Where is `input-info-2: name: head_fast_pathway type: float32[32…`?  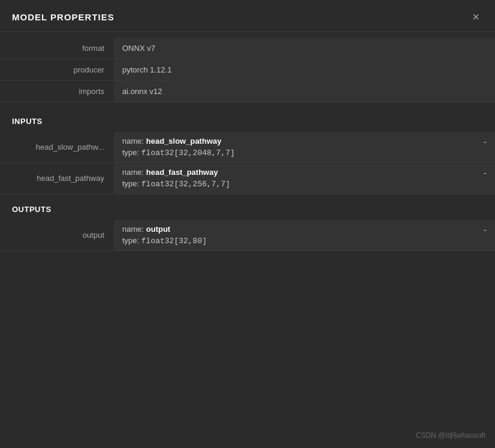 input-info-2: name: head_fast_pathway type: float32[32… is located at coordinates (176, 178).